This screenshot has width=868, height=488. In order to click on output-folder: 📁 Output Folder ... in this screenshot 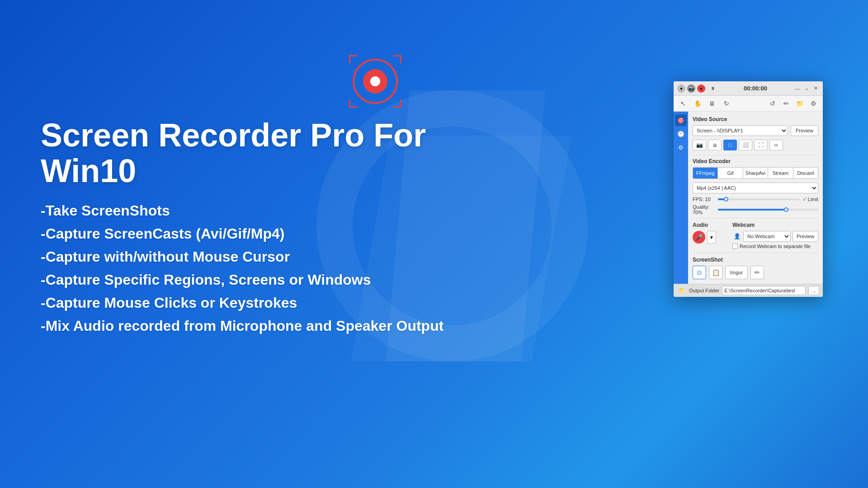, I will do `click(748, 290)`.